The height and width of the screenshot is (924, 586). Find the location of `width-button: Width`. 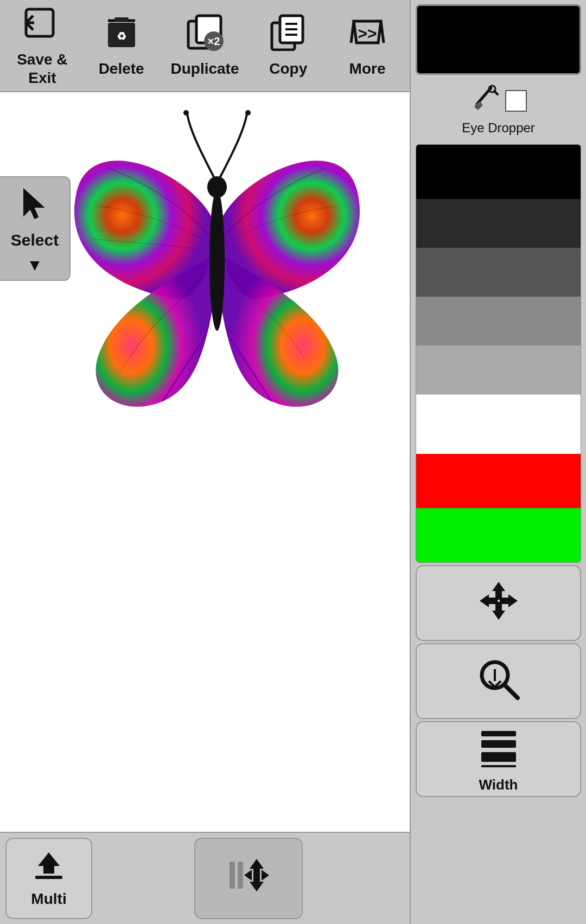

width-button: Width is located at coordinates (498, 759).